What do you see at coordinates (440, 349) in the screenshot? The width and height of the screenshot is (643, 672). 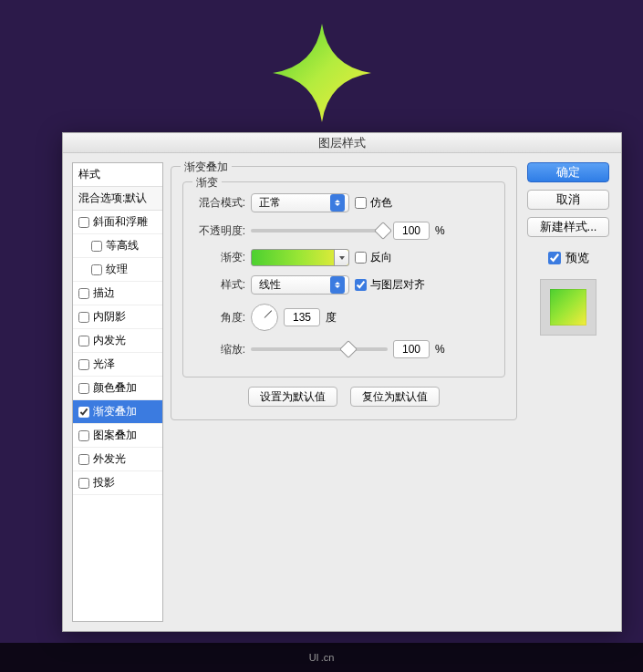 I see `scale-unit: %` at bounding box center [440, 349].